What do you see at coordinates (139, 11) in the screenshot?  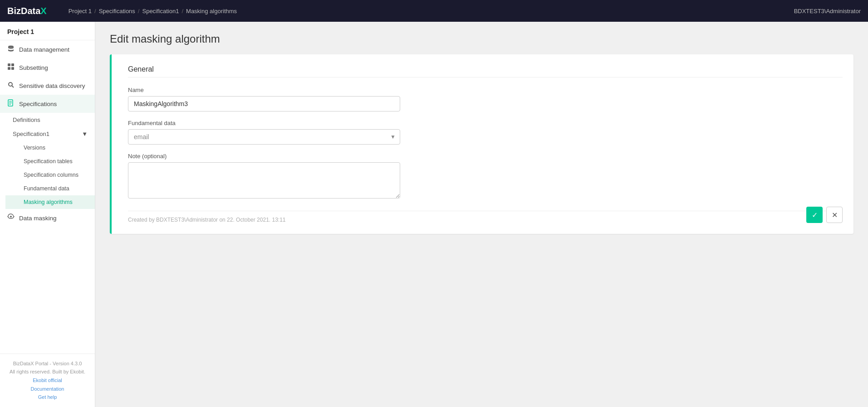 I see `breadcrumb-sep-2: /` at bounding box center [139, 11].